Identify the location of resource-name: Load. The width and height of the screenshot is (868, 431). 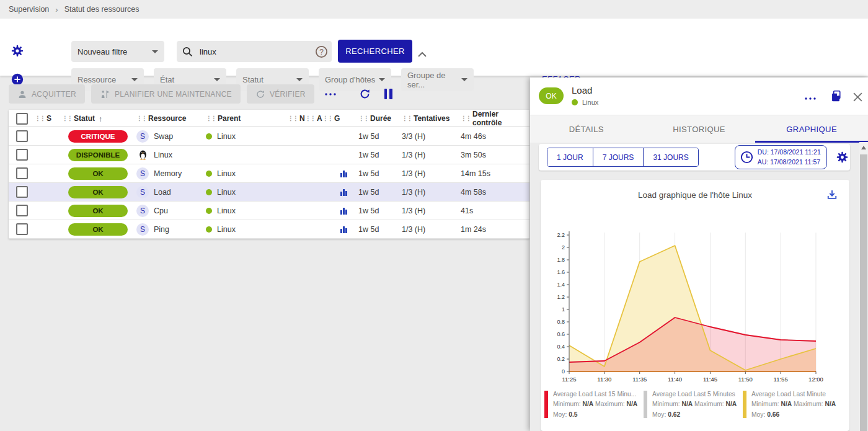
(162, 192).